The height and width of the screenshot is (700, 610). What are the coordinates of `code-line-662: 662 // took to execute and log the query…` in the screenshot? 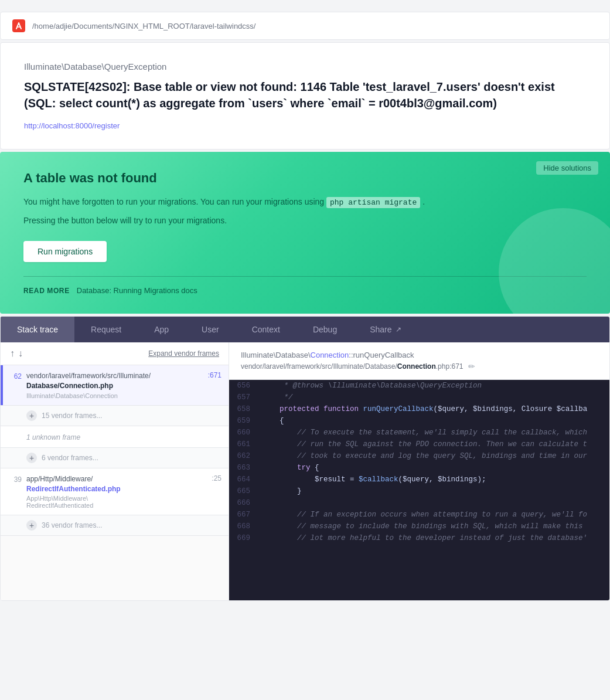 It's located at (420, 456).